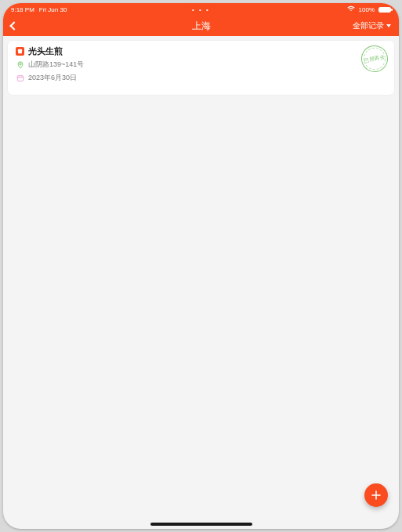  I want to click on home-indicator, so click(201, 524).